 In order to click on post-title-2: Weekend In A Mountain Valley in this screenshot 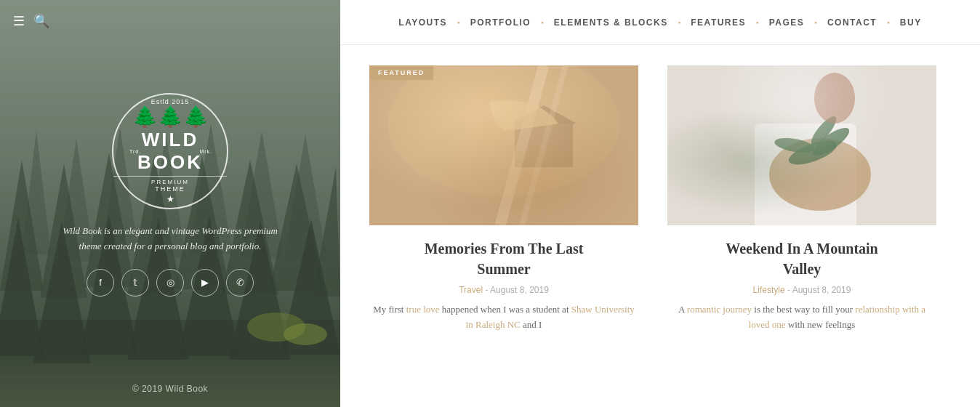, I will do `click(802, 259)`.